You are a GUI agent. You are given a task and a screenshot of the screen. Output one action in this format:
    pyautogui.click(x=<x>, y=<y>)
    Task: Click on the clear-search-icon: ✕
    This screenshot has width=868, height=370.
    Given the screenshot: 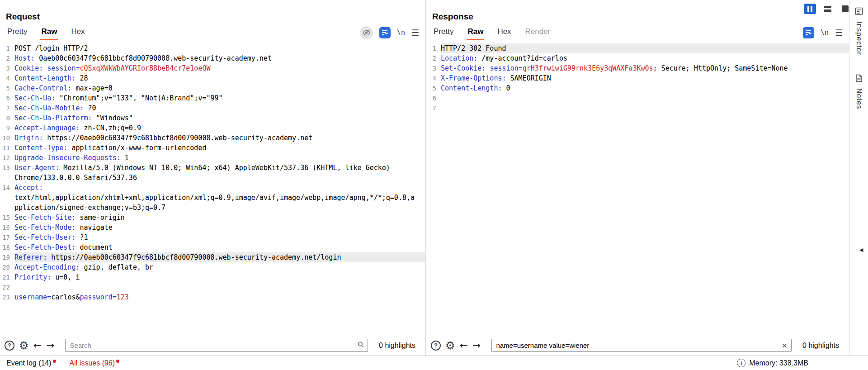 What is the action you would take?
    pyautogui.click(x=785, y=346)
    